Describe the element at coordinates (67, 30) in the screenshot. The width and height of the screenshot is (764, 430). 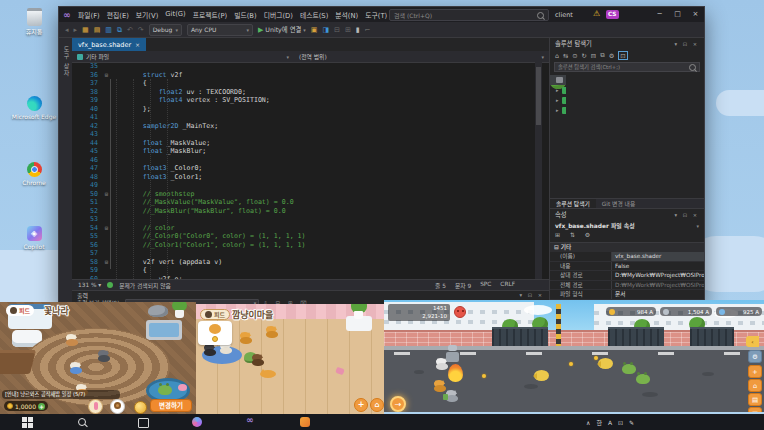
I see `nav-back-icon: ◂` at that location.